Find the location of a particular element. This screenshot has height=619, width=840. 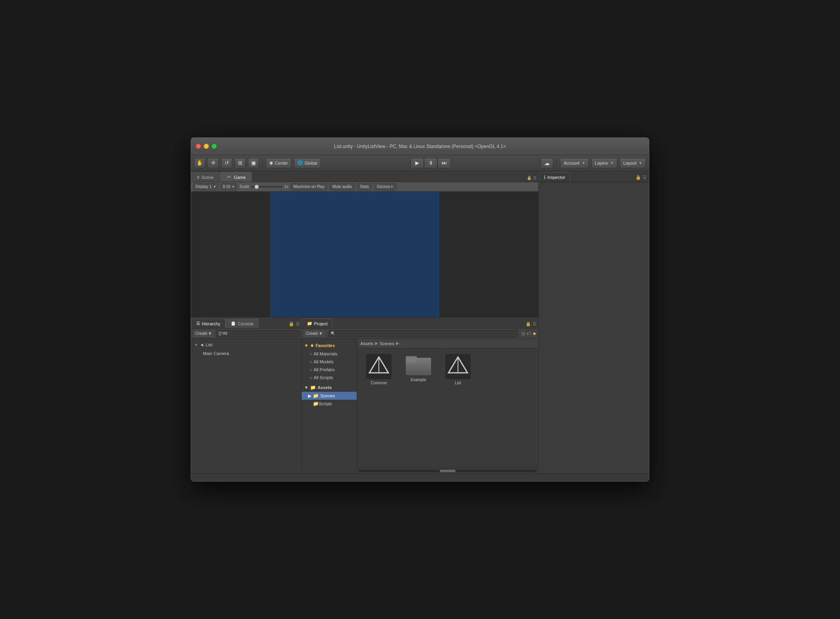

project-item-common: Common is located at coordinates (379, 370).